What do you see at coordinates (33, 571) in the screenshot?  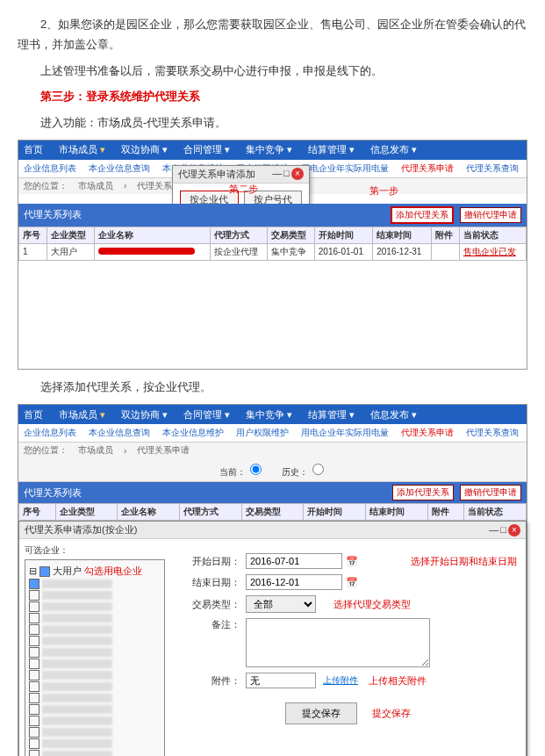 I see `tree-minus-icon: ⊟` at bounding box center [33, 571].